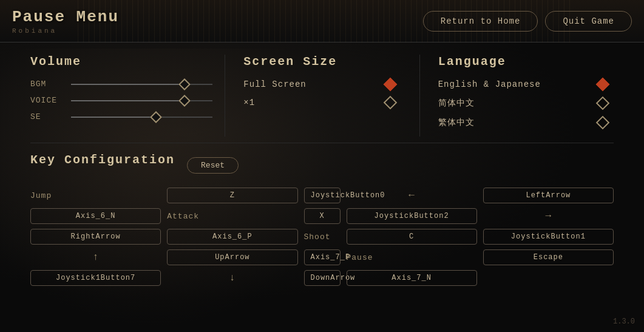 This screenshot has height=332, width=644. I want to click on traditional-chinese-label: 繁体中文, so click(456, 123).